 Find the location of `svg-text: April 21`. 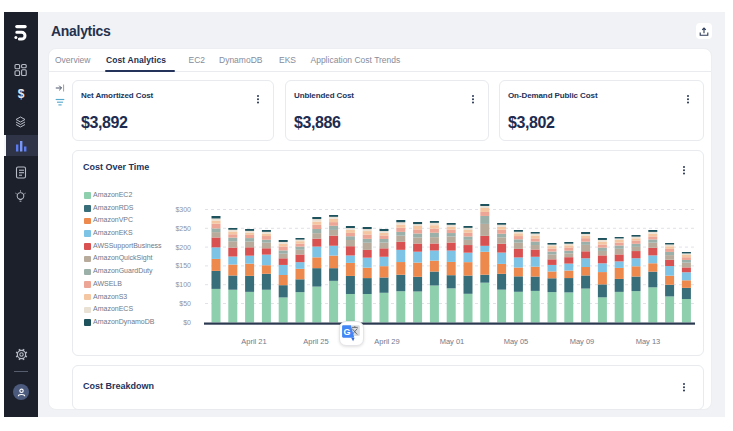

svg-text: April 21 is located at coordinates (254, 342).